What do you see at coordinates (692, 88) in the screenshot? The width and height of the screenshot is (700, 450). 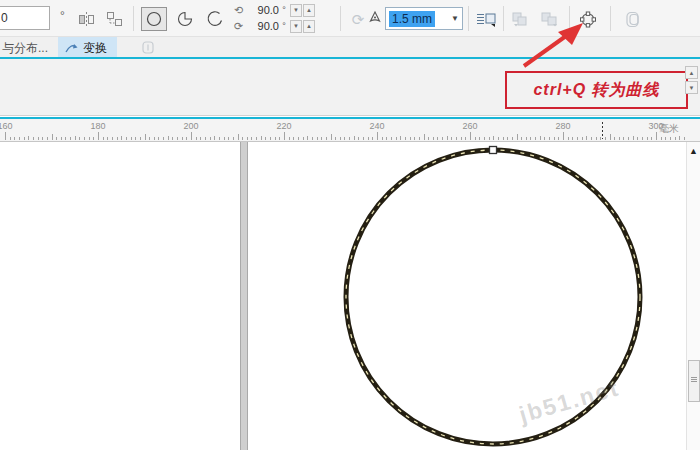 I see `panel-scroll-down-button: ▼` at bounding box center [692, 88].